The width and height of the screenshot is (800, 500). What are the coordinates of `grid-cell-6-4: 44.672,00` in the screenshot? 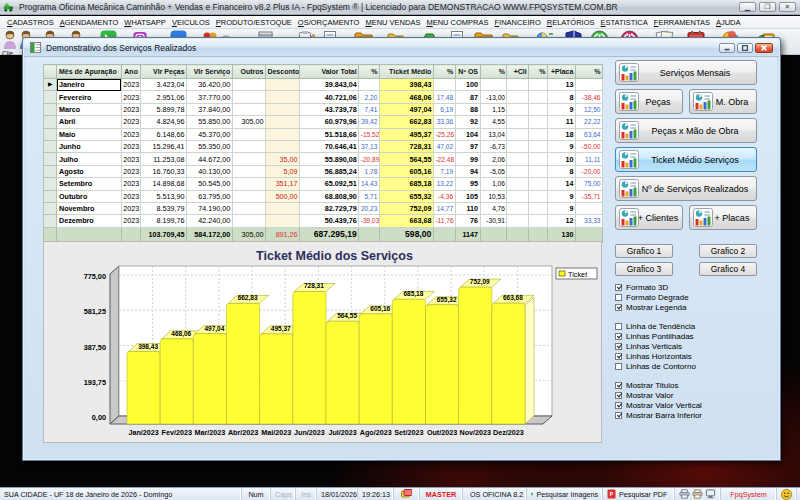 It's located at (210, 159).